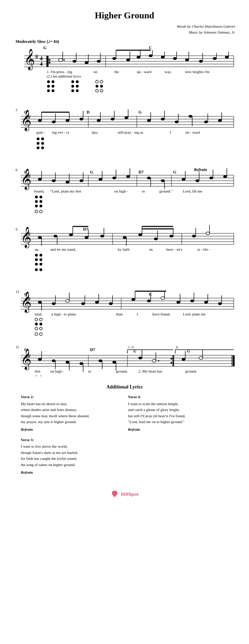  I want to click on verse3-refrain: Refrain, so click(71, 473).